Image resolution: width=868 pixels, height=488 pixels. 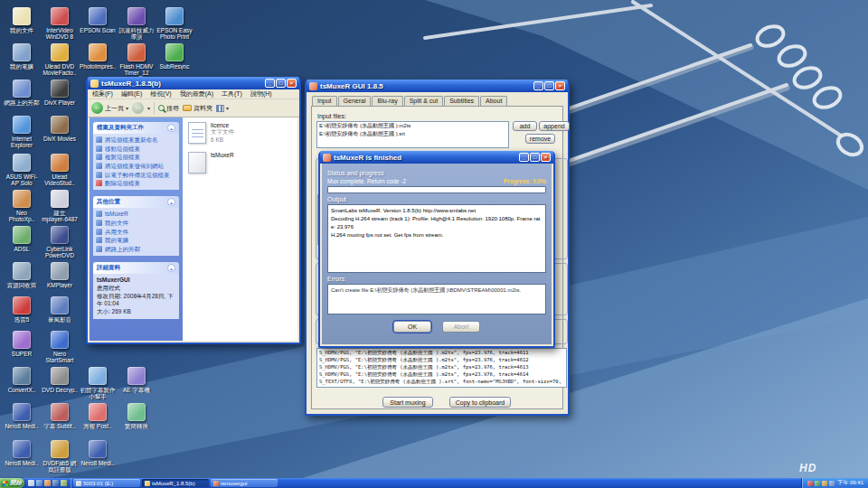 What do you see at coordinates (60, 60) in the screenshot?
I see `desktop-icon: Ulead DVD MovieFacto..` at bounding box center [60, 60].